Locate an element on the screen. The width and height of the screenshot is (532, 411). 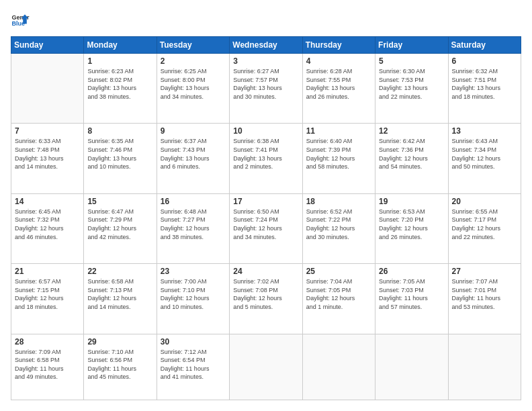
day-number: 16 is located at coordinates (193, 201).